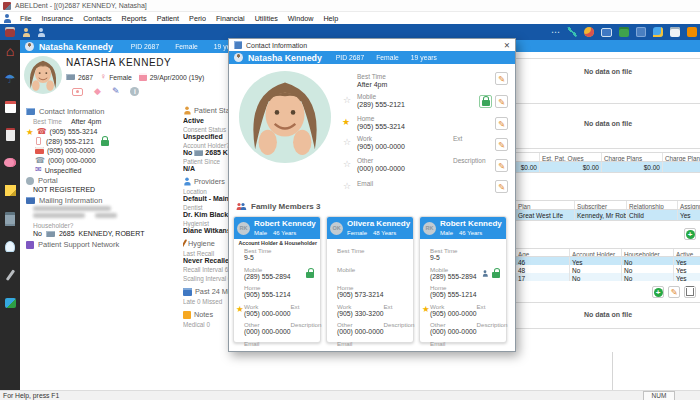 This screenshot has width=700, height=400. I want to click on menu-reports: Reports, so click(134, 18).